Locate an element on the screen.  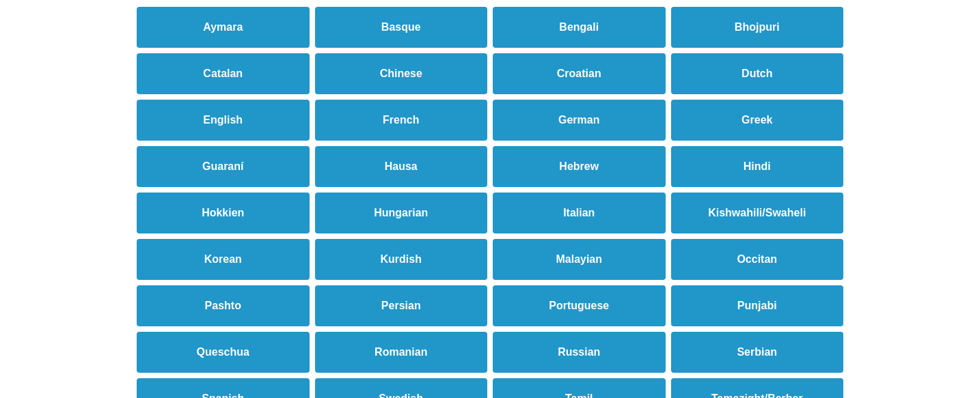
language-button: Korean is located at coordinates (223, 259).